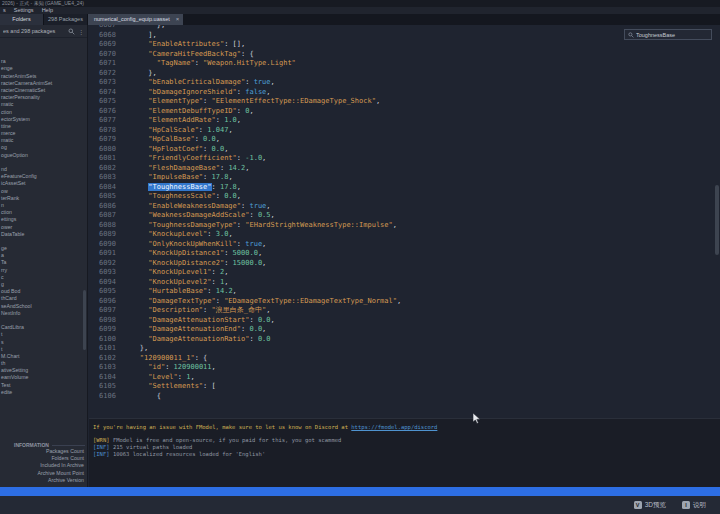  What do you see at coordinates (404, 387) in the screenshot?
I see `code-line: 6105 "Settlements": [` at bounding box center [404, 387].